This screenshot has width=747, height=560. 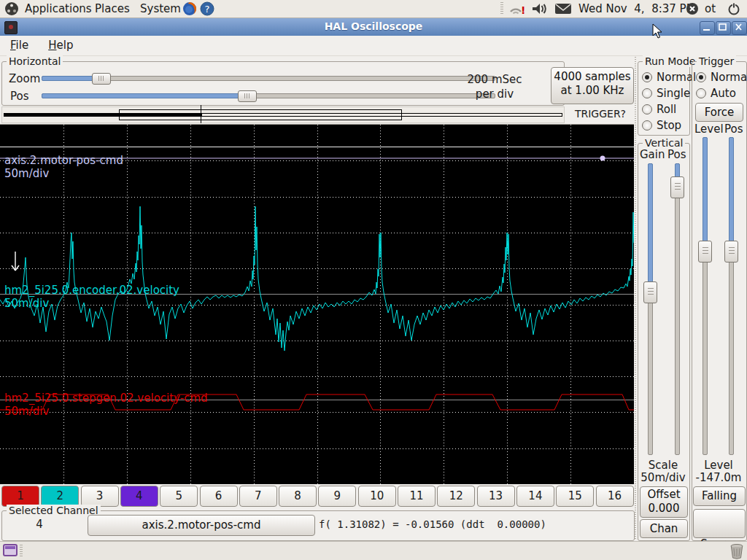 I want to click on system-menu: System, so click(x=160, y=9).